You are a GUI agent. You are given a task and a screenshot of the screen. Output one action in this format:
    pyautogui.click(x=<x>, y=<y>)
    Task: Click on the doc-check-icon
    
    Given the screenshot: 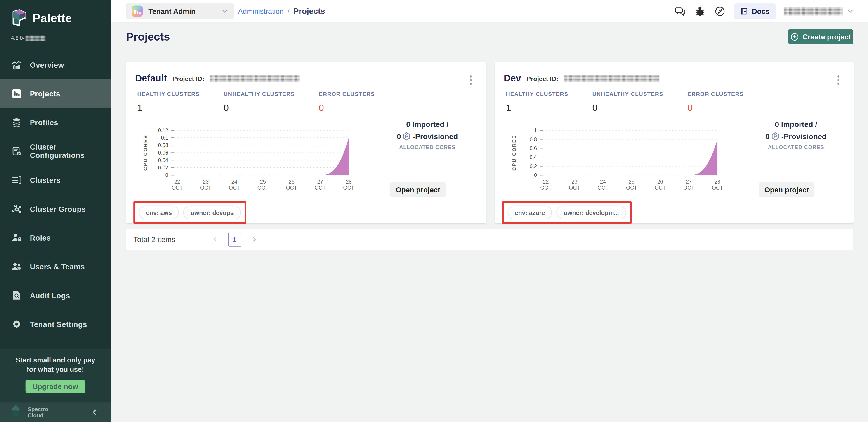 What is the action you would take?
    pyautogui.click(x=17, y=151)
    